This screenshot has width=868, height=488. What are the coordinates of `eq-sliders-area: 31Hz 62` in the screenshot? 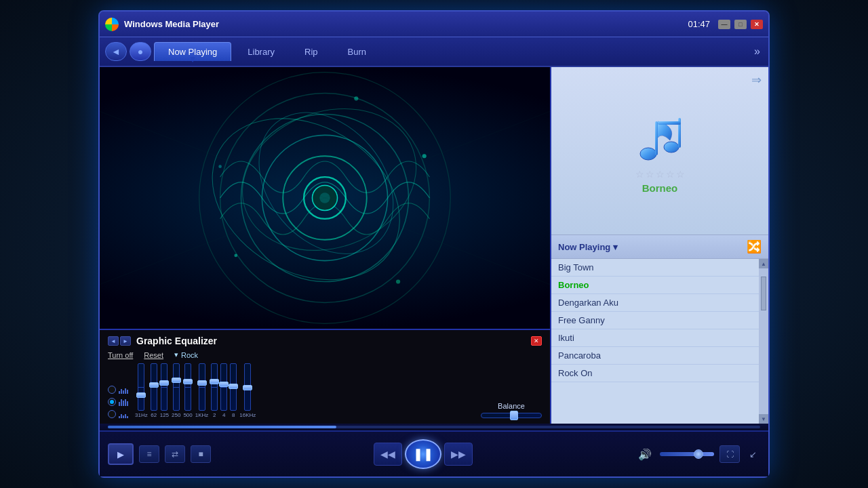 It's located at (325, 390).